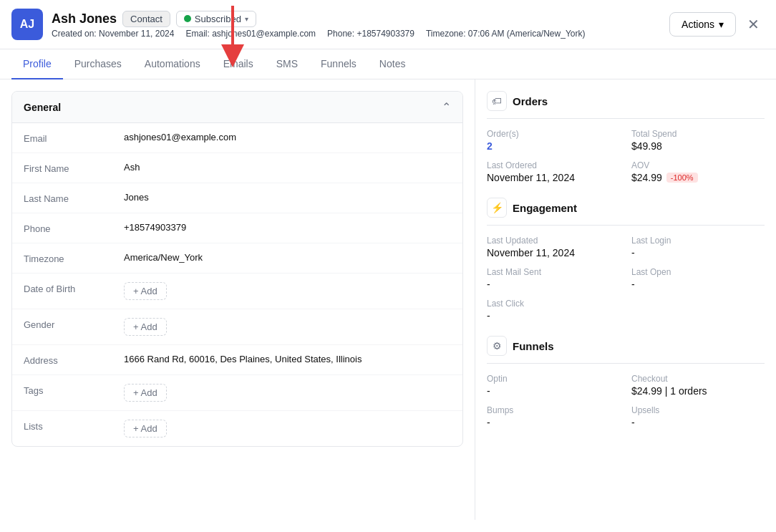 The image size is (776, 532). Describe the element at coordinates (626, 304) in the screenshot. I see `last-click-label: Last Click` at that location.